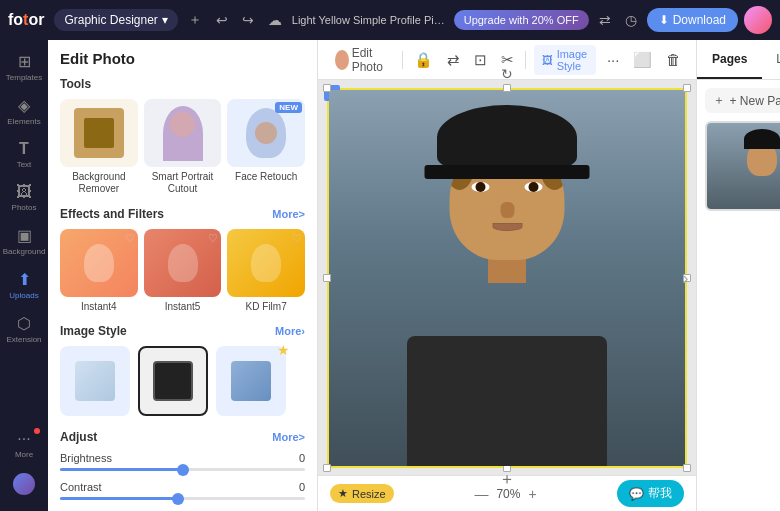  Describe the element at coordinates (327, 468) in the screenshot. I see `resize-handle-bl` at that location.